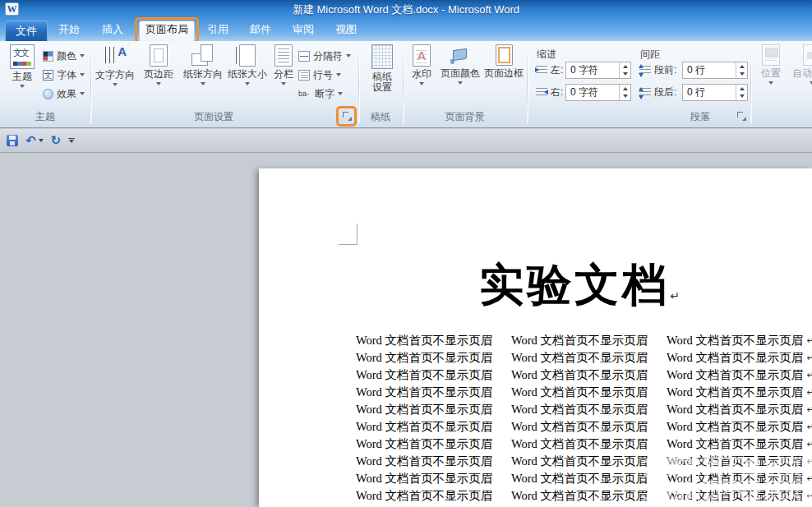 The height and width of the screenshot is (507, 812). I want to click on indent-right-row: 右:, so click(549, 92).